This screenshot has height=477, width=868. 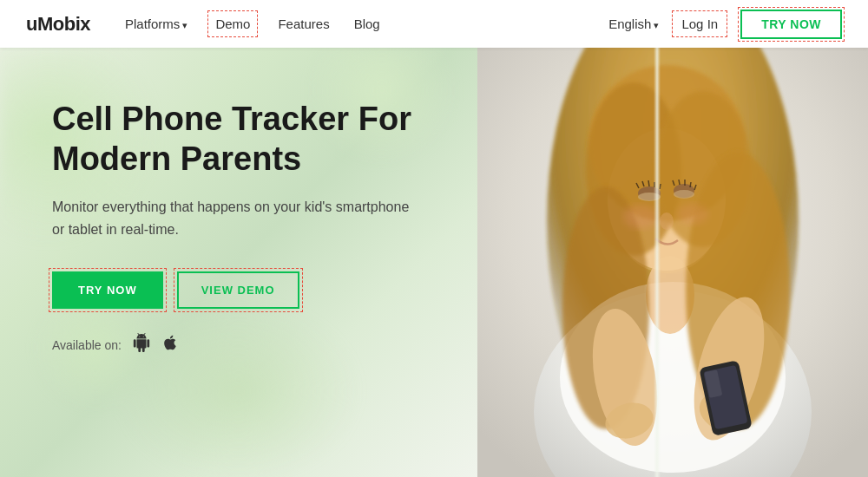 I want to click on hero-view-demo-button: VIEW DEMO, so click(x=238, y=290).